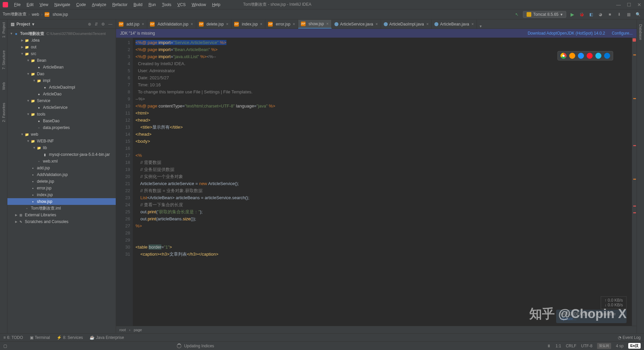  What do you see at coordinates (62, 60) in the screenshot?
I see `tree-node-bean: ▼📁Bean` at bounding box center [62, 60].